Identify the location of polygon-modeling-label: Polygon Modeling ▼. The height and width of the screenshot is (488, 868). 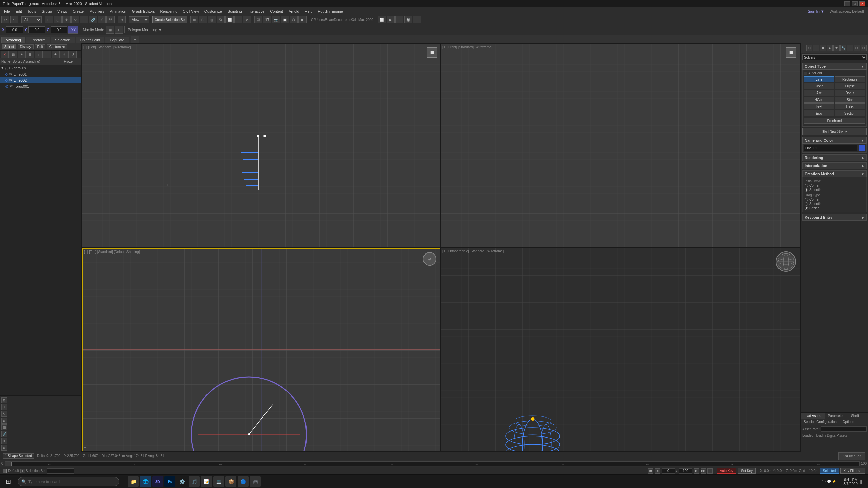
(144, 30).